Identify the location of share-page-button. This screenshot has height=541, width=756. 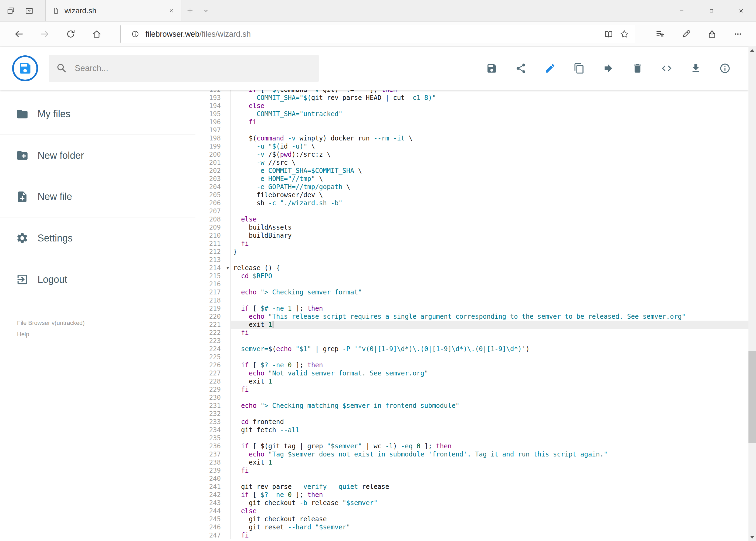
(712, 34).